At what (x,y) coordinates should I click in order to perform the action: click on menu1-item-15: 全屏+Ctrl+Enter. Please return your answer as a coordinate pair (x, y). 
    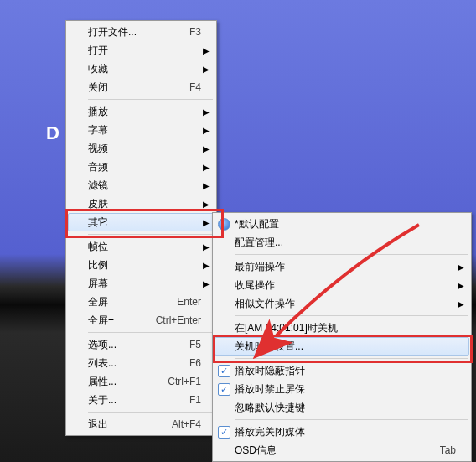
    Looking at the image, I should click on (141, 320).